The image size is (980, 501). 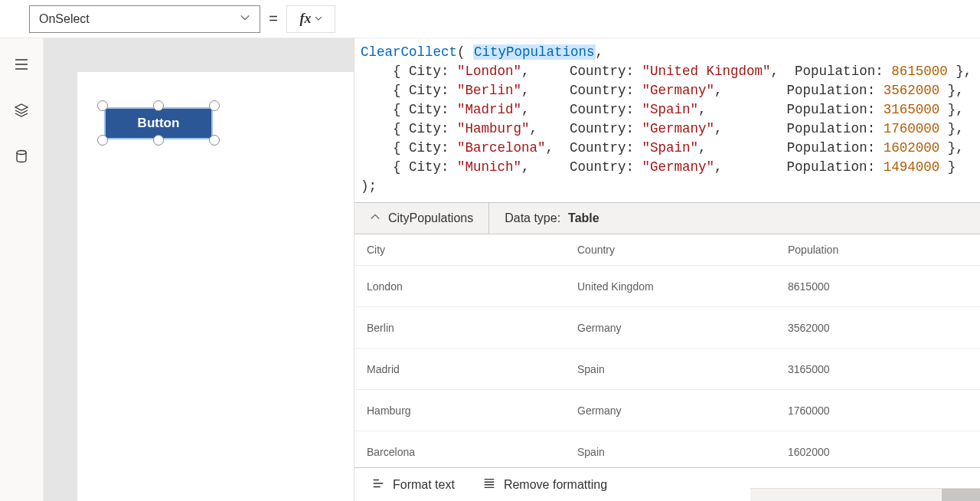 What do you see at coordinates (472, 411) in the screenshot?
I see `grid-cell: Hamburg` at bounding box center [472, 411].